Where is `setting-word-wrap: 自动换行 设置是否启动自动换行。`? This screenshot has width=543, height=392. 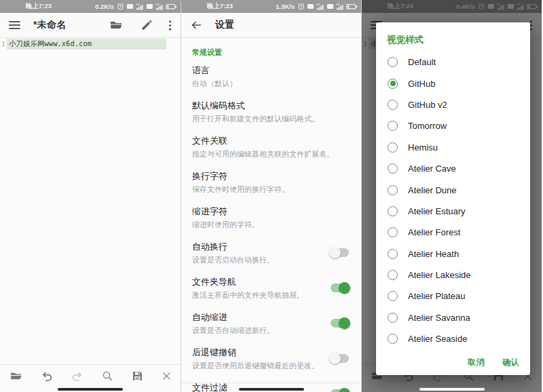 setting-word-wrap: 自动换行 设置是否启动自动换行。 is located at coordinates (272, 253).